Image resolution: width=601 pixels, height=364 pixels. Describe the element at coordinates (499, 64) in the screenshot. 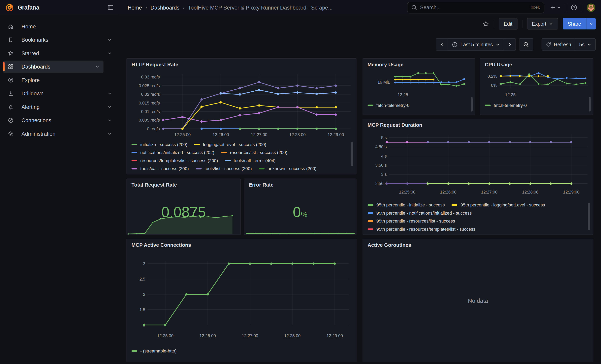

I see `panel-title: CPU Usage` at that location.